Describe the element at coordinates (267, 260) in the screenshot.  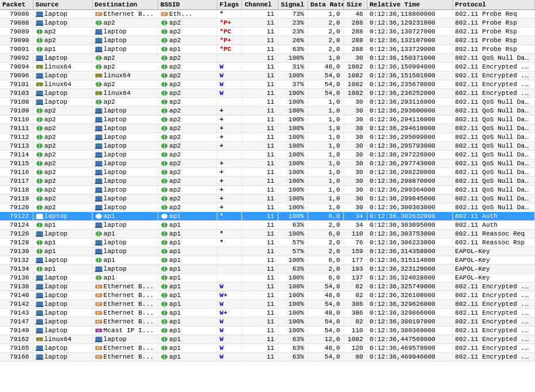
I see `table-row: 79132 laptop ap1 ap1 11 100% 6,0 177 0:1…` at that location.